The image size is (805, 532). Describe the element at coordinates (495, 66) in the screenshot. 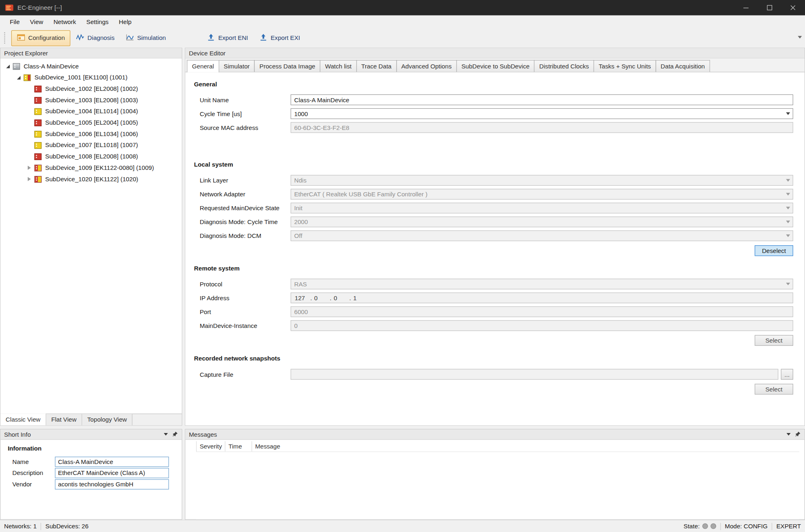

I see `tab-subdevice-to-subdevice: SubDevice to SubDevice` at that location.